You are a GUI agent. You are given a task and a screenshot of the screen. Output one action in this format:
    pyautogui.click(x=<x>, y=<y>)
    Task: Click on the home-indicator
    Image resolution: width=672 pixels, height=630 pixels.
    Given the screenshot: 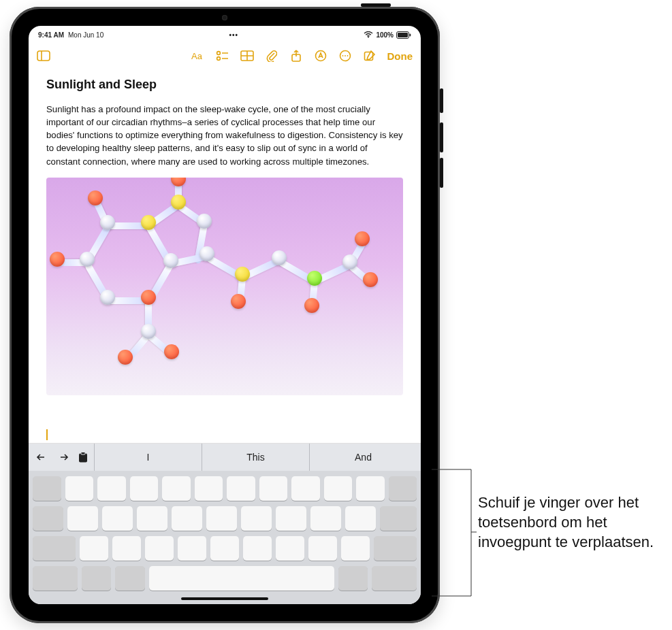 What is the action you would take?
    pyautogui.click(x=225, y=599)
    